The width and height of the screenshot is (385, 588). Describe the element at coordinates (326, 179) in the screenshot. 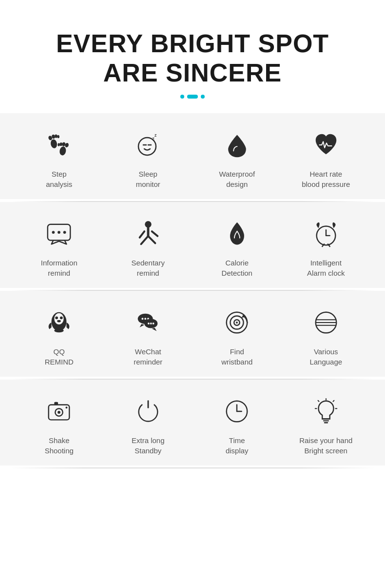

I see `heart-rate-label: Heart rateblood pressure` at that location.